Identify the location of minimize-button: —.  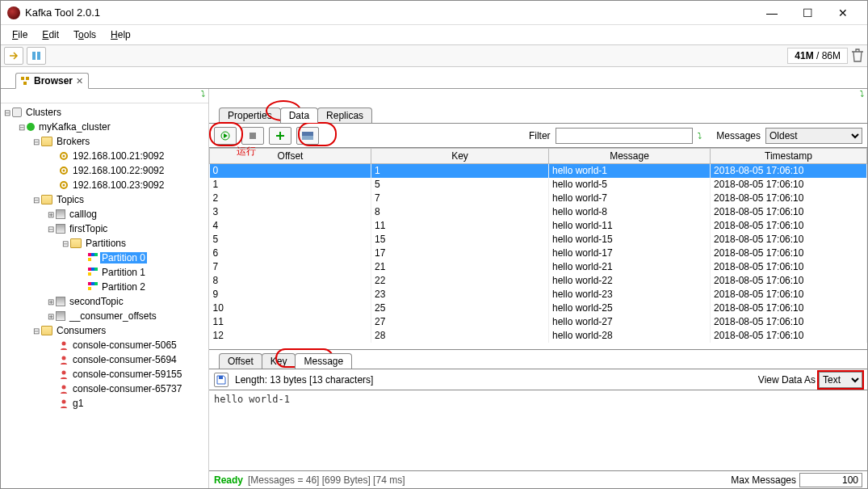
(772, 13).